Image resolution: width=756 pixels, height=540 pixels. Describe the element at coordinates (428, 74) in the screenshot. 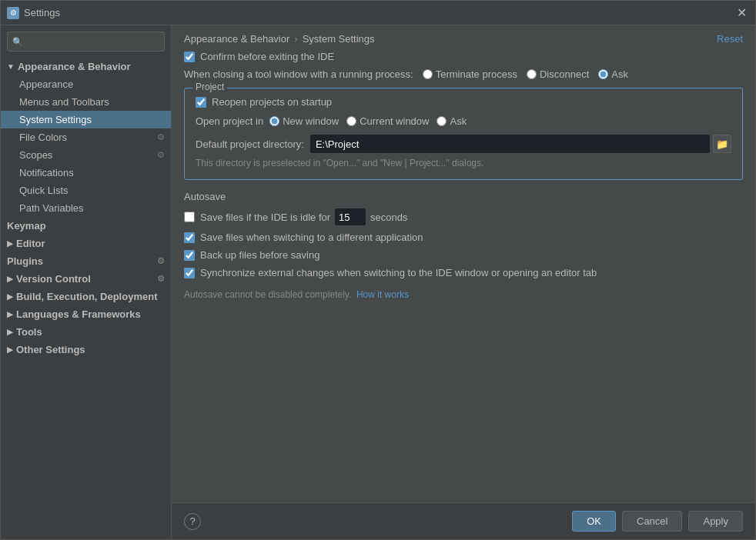

I see `terminate-radio` at that location.